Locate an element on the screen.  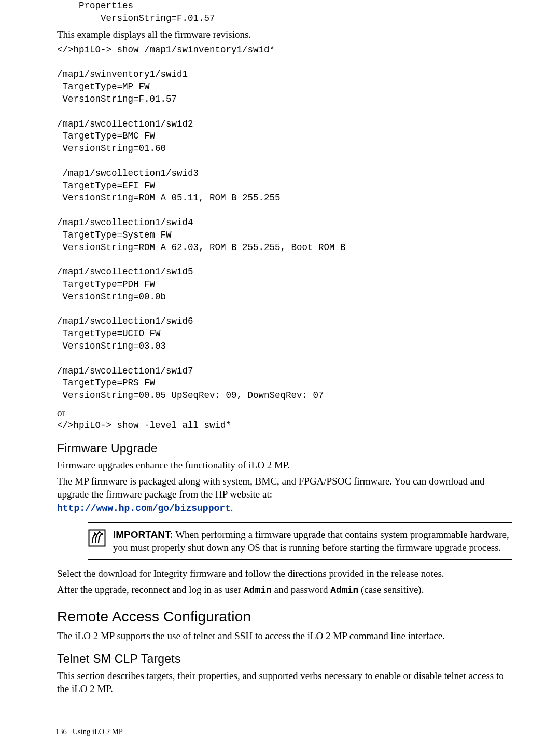
admin-user-literal: Admin is located at coordinates (258, 590).